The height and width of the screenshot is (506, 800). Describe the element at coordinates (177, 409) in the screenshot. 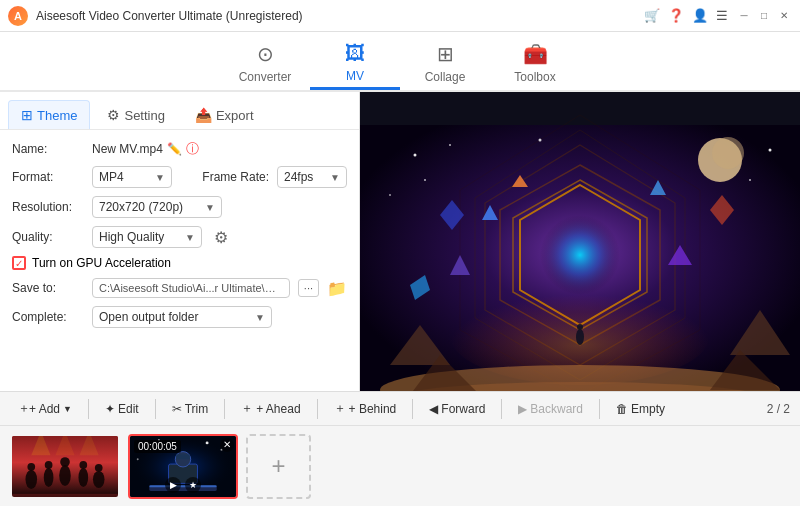

I see `trim-icon: ✂` at that location.